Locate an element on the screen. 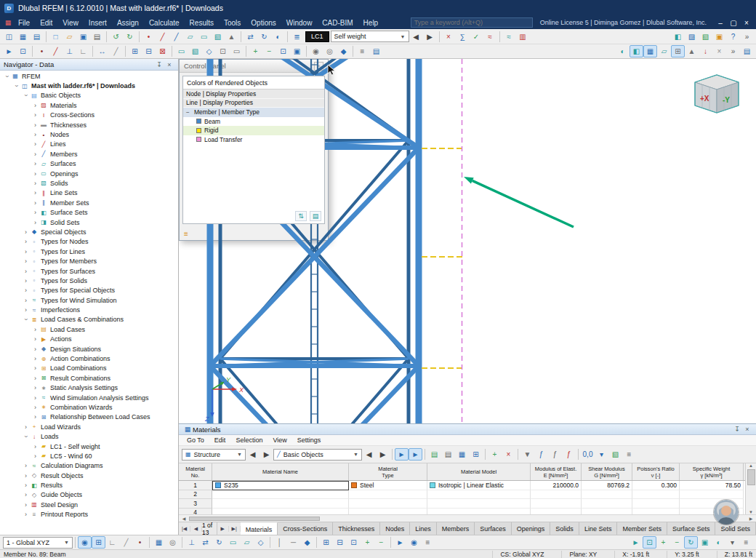  snap-surface-icon: ▱ is located at coordinates (247, 543).